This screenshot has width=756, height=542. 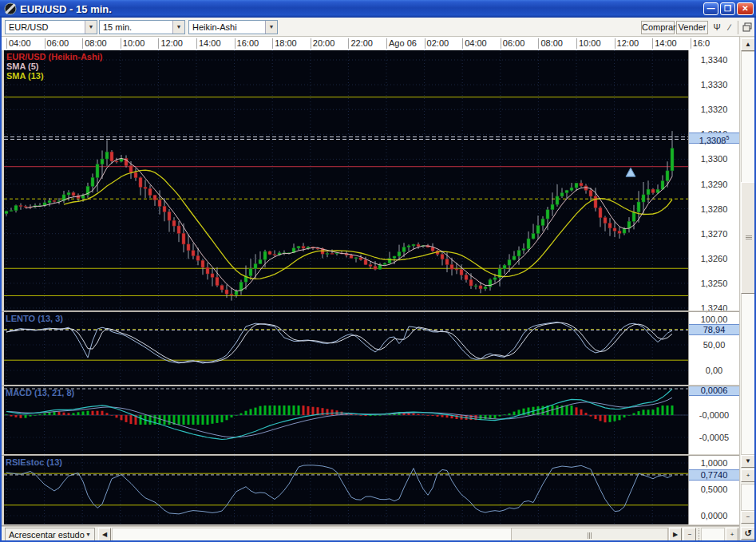 What do you see at coordinates (286, 43) in the screenshot?
I see `time-tick-label: 18:00` at bounding box center [286, 43].